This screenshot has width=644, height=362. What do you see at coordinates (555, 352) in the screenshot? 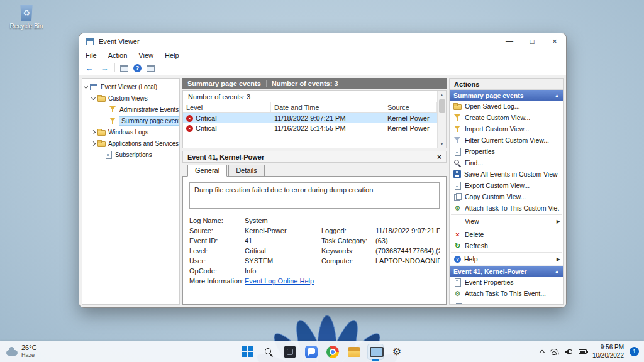
I see `wifi-icon` at bounding box center [555, 352].